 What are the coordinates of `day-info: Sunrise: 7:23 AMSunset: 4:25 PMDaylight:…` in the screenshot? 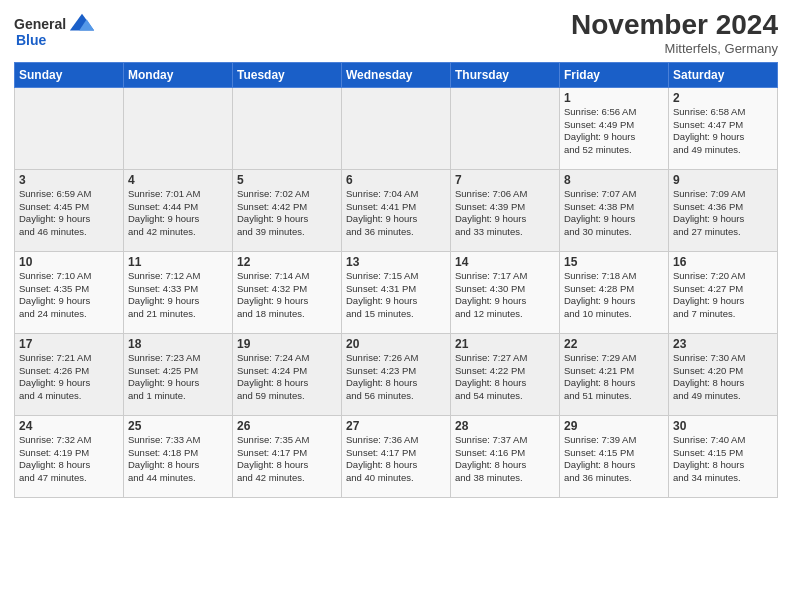 It's located at (178, 378).